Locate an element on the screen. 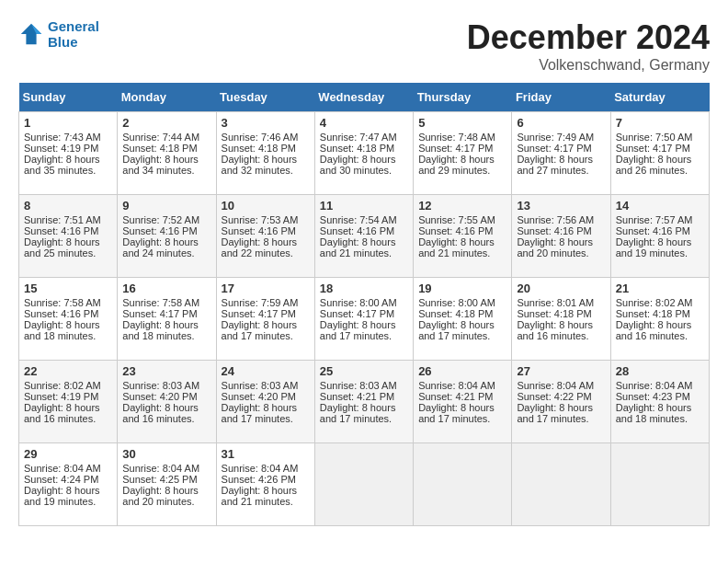  calendar-cell: 30Sunrise: 8:04 AMSunset: 4:25 PMDayligh… is located at coordinates (167, 485).